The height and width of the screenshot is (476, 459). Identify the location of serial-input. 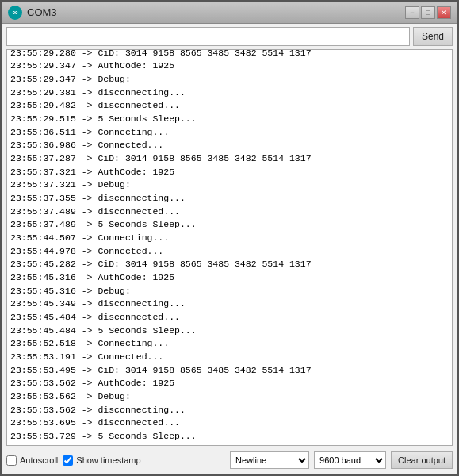
(208, 36).